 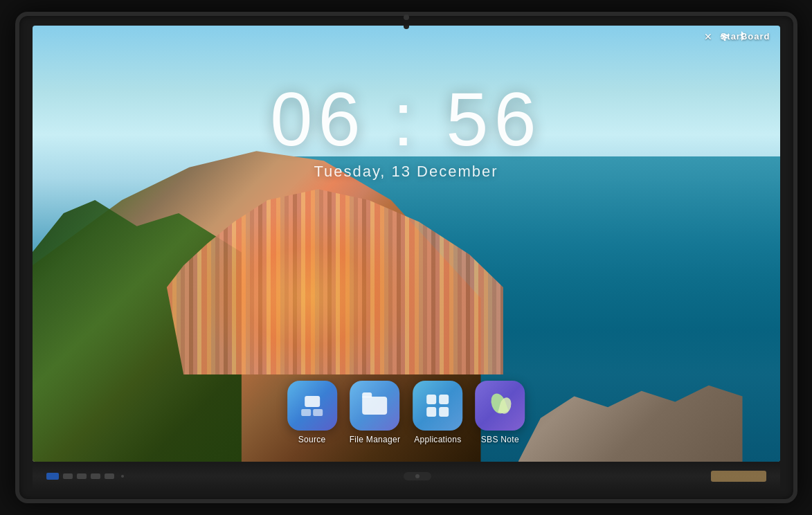 I want to click on sbsnote-icon, so click(x=500, y=406).